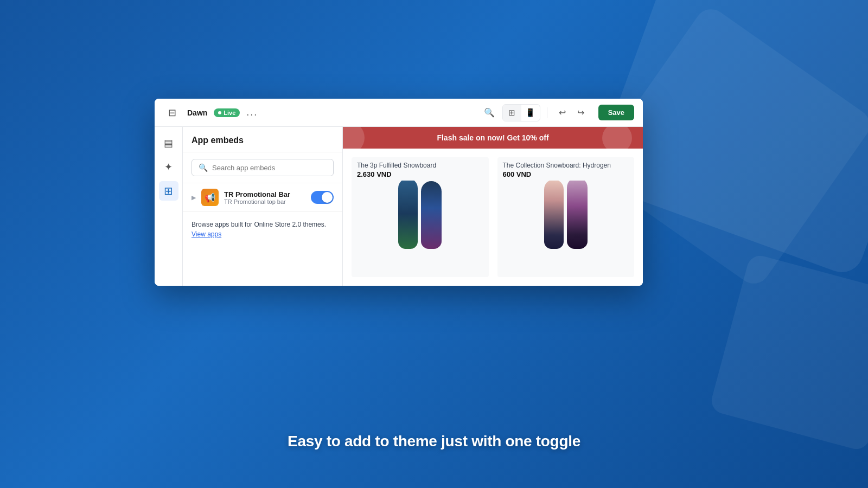  What do you see at coordinates (420, 217) in the screenshot?
I see `product-card-1: The 3p Fulfilled Snowboard 2.630 VND` at bounding box center [420, 217].